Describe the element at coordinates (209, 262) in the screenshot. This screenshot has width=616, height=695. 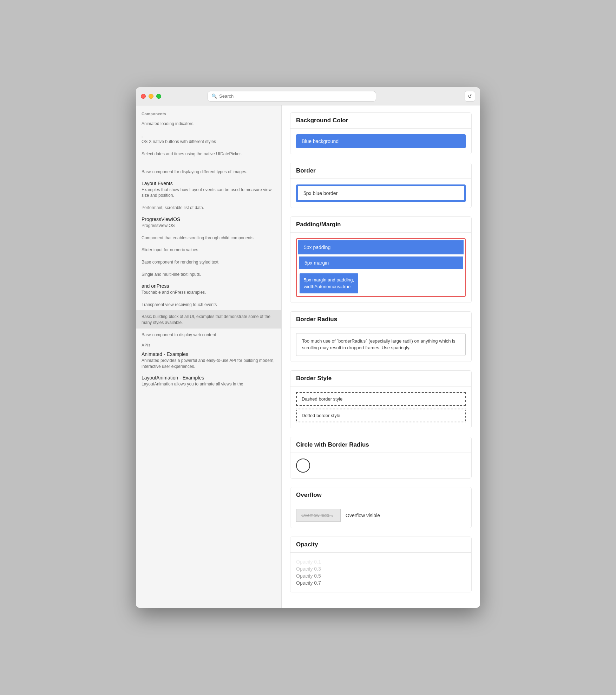
I see `sidebar-item-text: Base component for rendering styled text…` at that location.